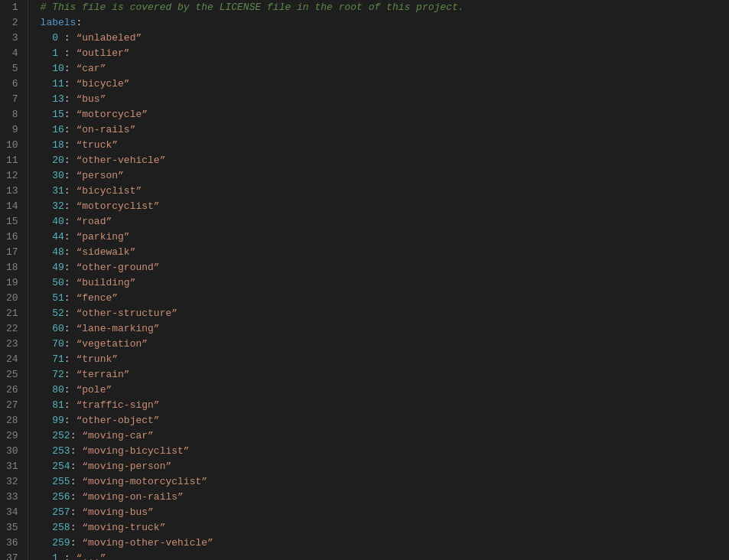 The width and height of the screenshot is (729, 560). I want to click on code-line: 20: “other-vehicle”, so click(385, 161).